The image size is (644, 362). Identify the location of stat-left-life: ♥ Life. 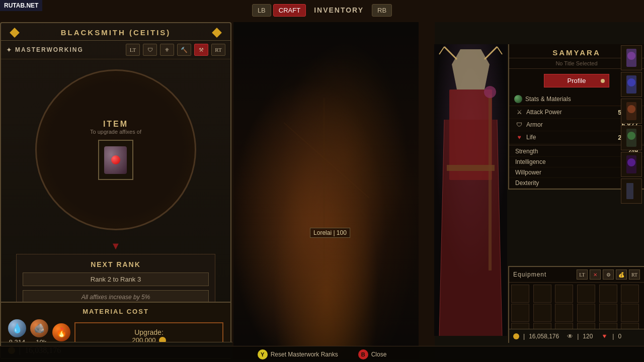
(525, 137).